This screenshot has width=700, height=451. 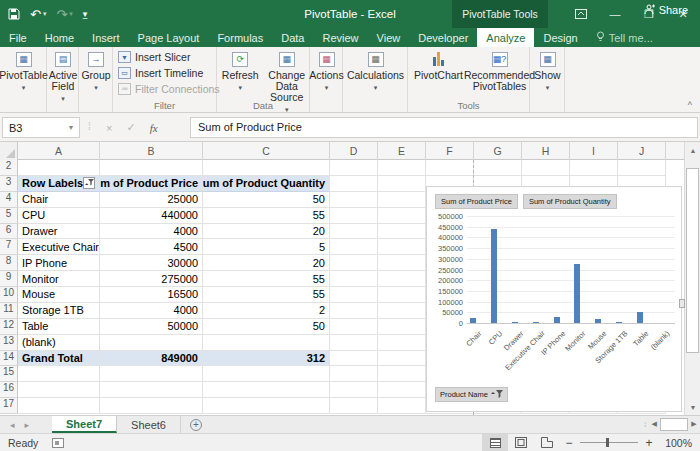 I want to click on cell-a5: CPU, so click(x=59, y=216).